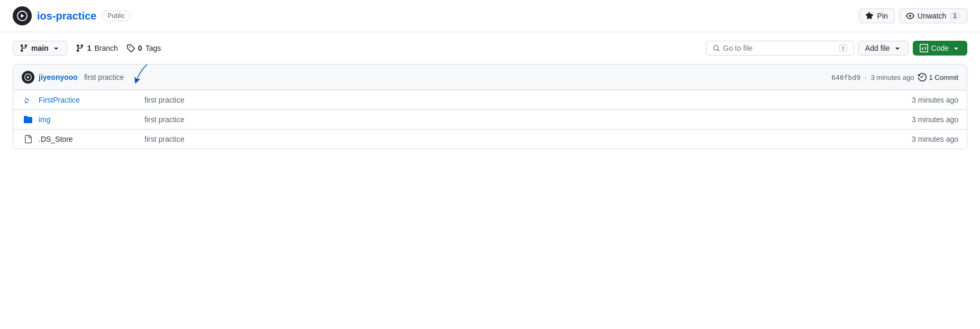  I want to click on toolbar-left: main 1 Branch 0 Tags, so click(87, 48).